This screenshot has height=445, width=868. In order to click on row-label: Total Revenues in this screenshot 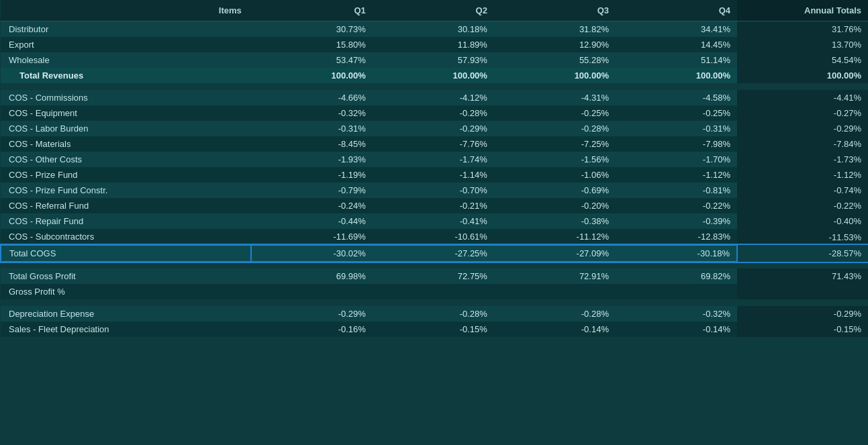, I will do `click(126, 75)`.